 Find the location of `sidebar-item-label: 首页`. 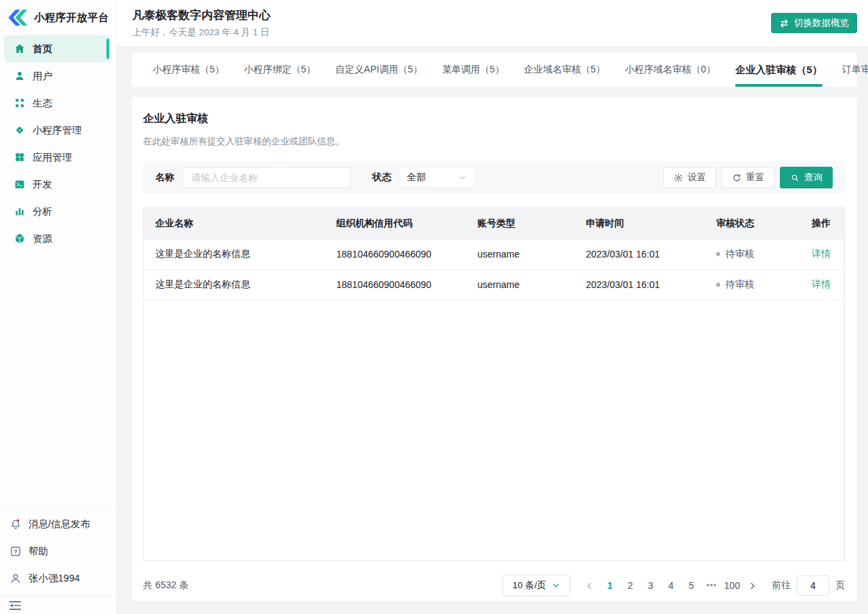

sidebar-item-label: 首页 is located at coordinates (42, 49).